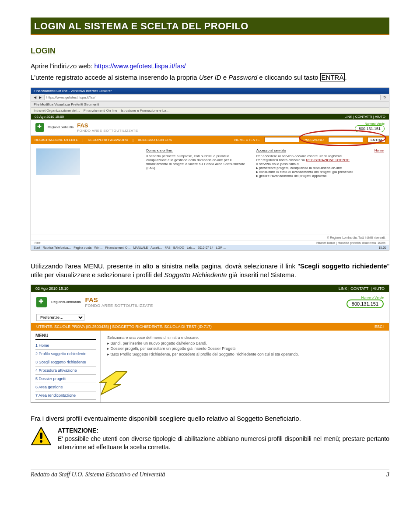  What do you see at coordinates (180, 248) in the screenshot?
I see `task-item: FAS - BANDO - Lab…` at bounding box center [180, 248].